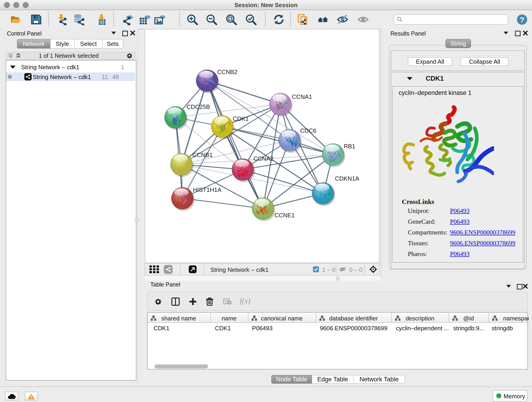  What do you see at coordinates (198, 107) in the screenshot?
I see `svg-text: CDC25B` at bounding box center [198, 107].